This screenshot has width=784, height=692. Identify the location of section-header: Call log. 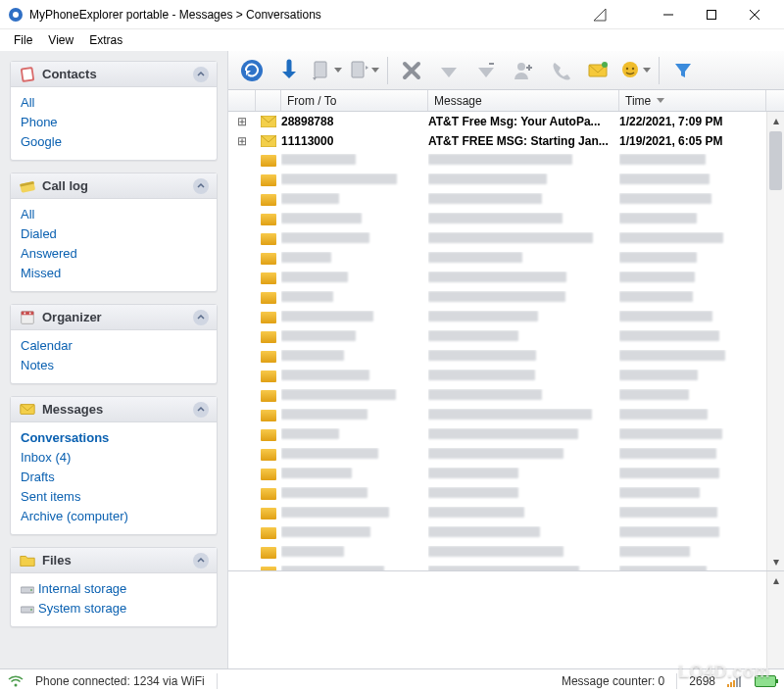
(114, 186).